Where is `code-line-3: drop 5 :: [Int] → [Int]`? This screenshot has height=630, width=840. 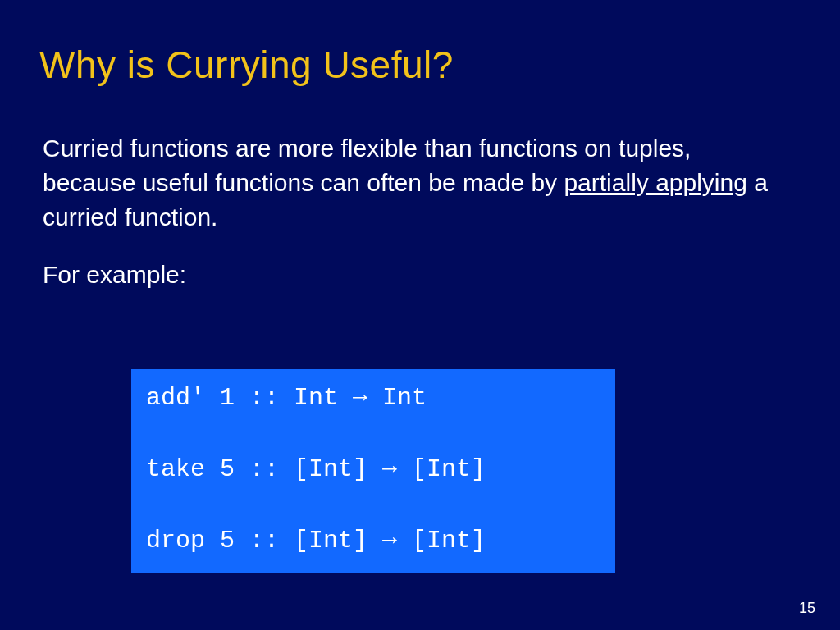
code-line-3: drop 5 :: [Int] → [Int] is located at coordinates (316, 541).